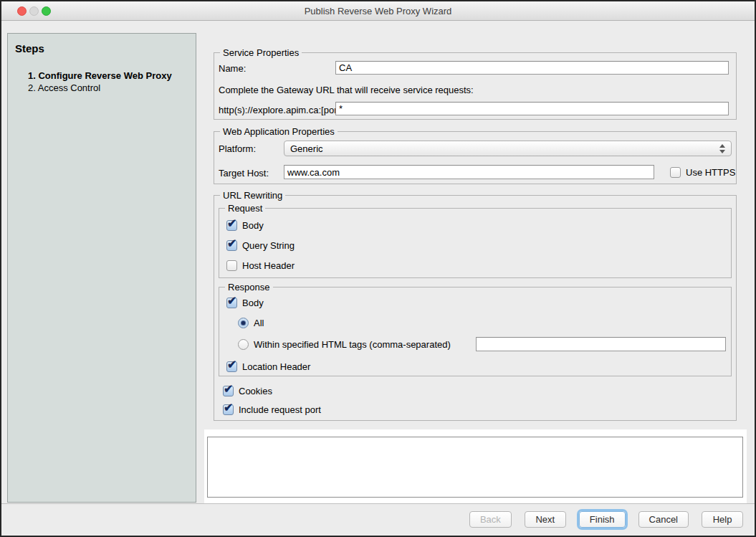  Describe the element at coordinates (476, 466) in the screenshot. I see `output-panel` at that location.